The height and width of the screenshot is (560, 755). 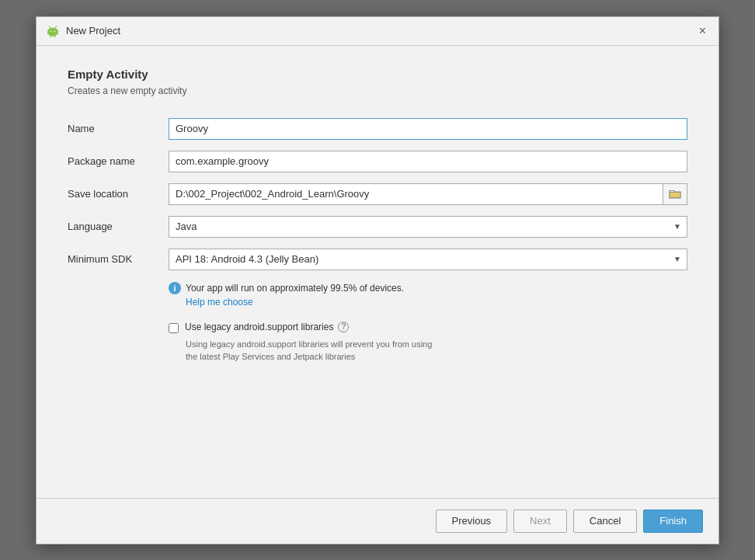 I want to click on language-select: Java Kotlin, so click(x=428, y=227).